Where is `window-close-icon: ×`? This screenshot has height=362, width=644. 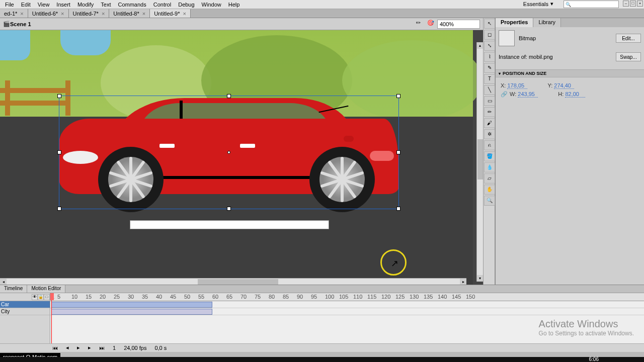 window-close-icon: × is located at coordinates (640, 4).